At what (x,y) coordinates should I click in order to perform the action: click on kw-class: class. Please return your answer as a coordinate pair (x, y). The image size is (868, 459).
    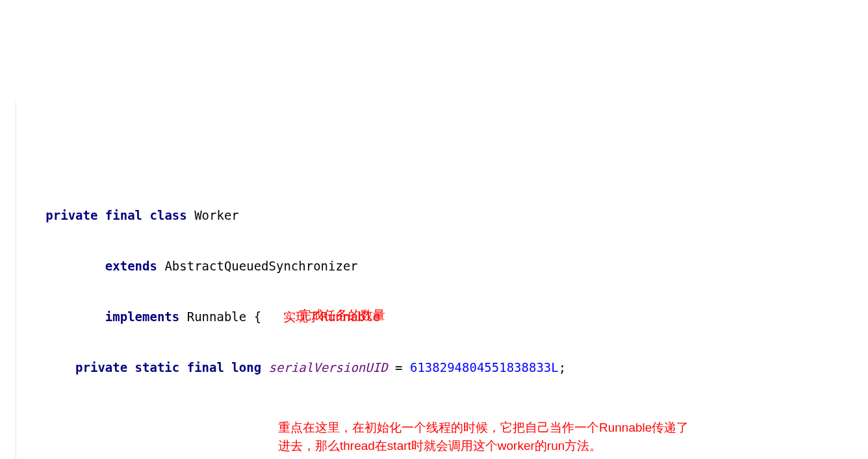
    Looking at the image, I should click on (169, 215).